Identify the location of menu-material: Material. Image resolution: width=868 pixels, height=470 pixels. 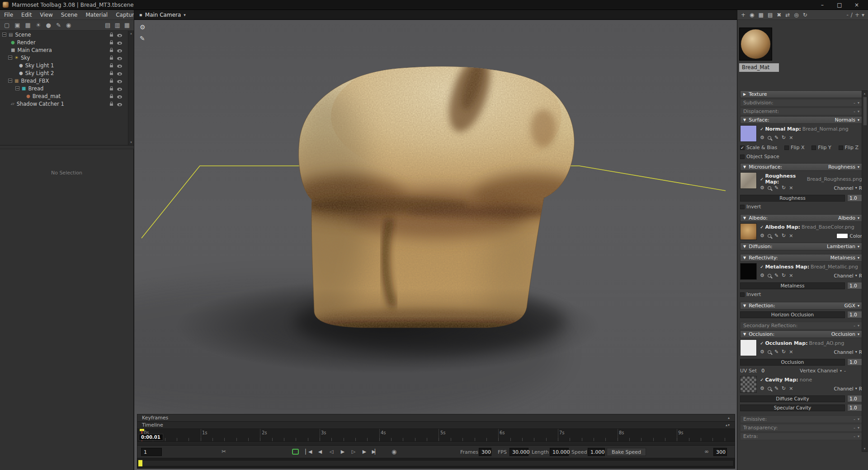
(97, 14).